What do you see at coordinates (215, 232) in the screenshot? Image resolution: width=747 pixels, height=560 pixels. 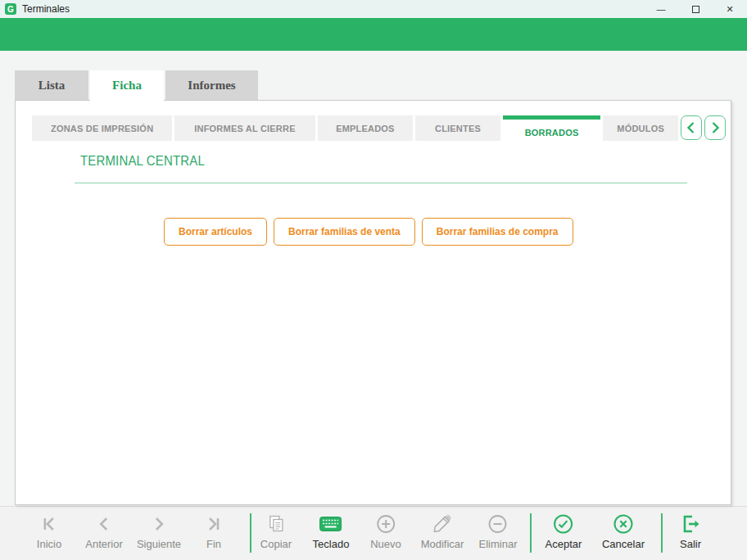 I see `borrar-articulos-button: Borrar artículos` at bounding box center [215, 232].